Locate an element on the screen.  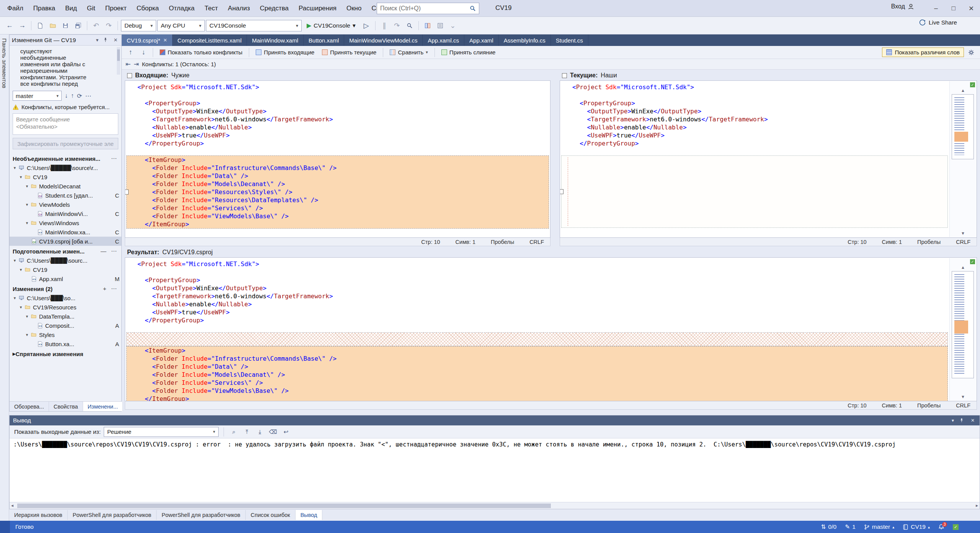
open-folder-icon is located at coordinates (53, 26).